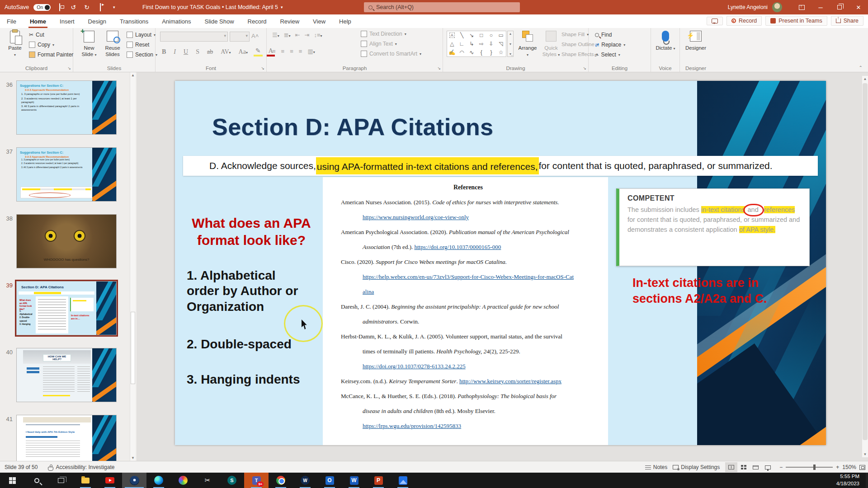  Describe the element at coordinates (114, 7) in the screenshot. I see `customize-quick-access-icon: ▾` at that location.